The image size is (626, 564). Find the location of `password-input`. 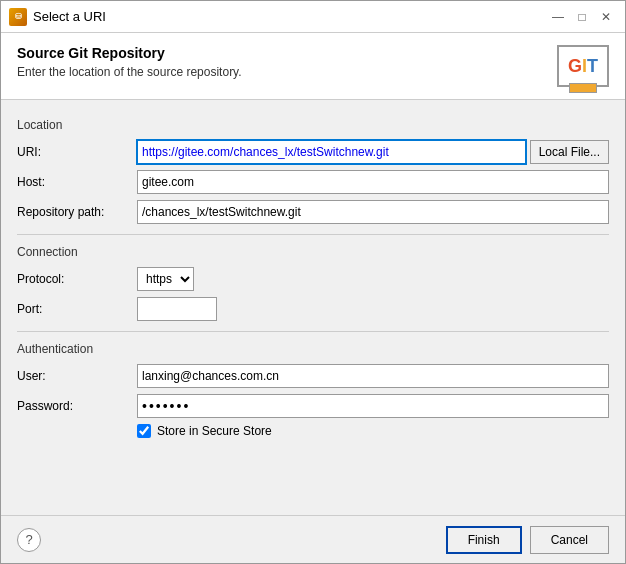

password-input is located at coordinates (373, 406).